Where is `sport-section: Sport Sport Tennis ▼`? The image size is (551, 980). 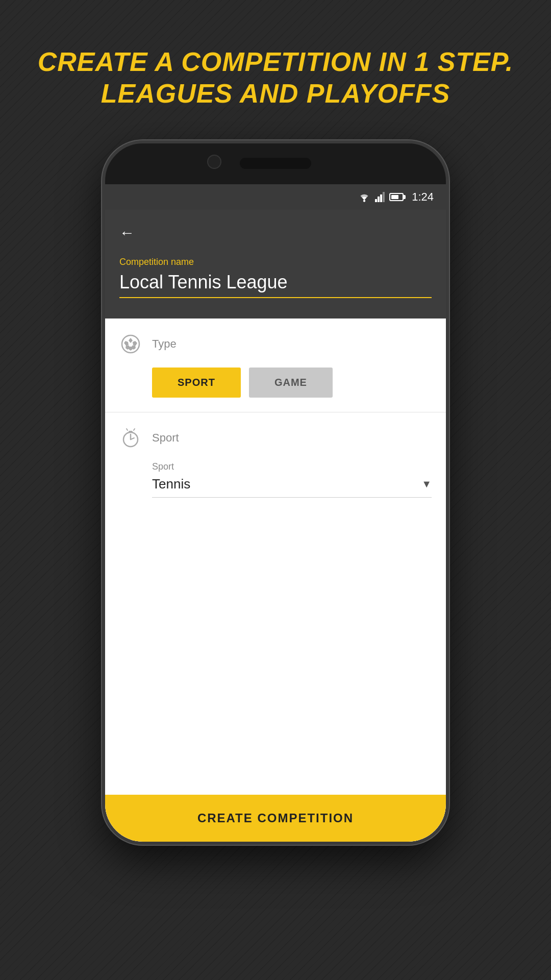
sport-section: Sport Sport Tennis ▼ is located at coordinates (276, 460).